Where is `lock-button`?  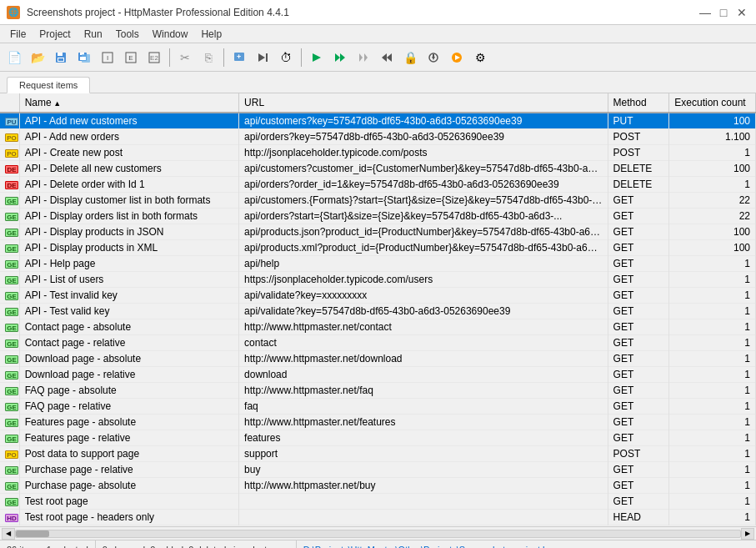
lock-button is located at coordinates (433, 58).